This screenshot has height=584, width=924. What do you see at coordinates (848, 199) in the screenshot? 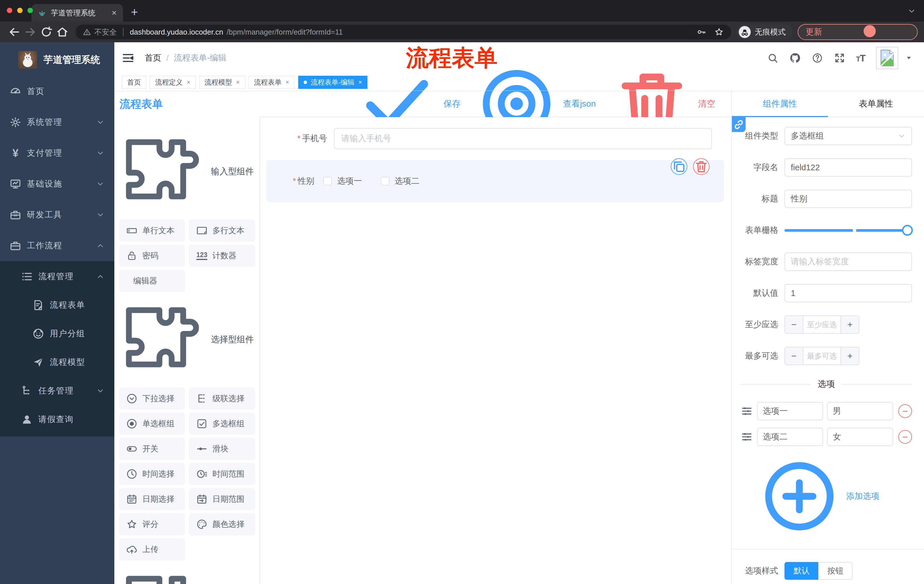
I see `title-input: 性别` at bounding box center [848, 199].